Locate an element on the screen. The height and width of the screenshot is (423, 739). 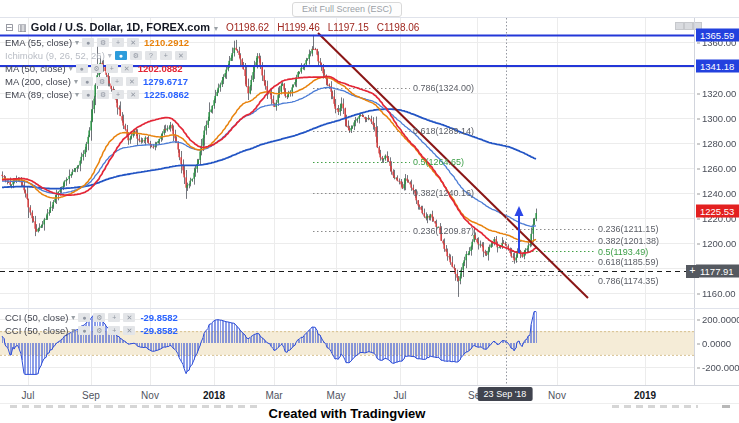
fib-label: 0.618(1289.14) is located at coordinates (444, 131).